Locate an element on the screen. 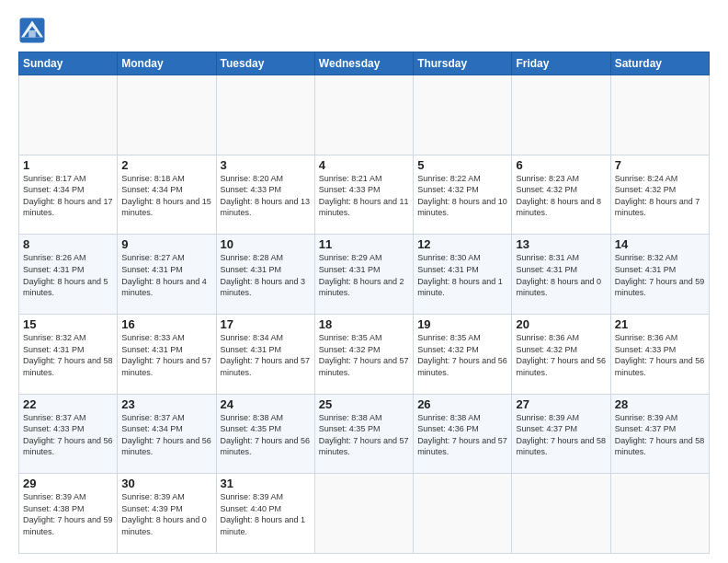 The width and height of the screenshot is (728, 563). calendar-day-16: 16Sunrise: 8:33 AMSunset: 4:31 PMDayligh… is located at coordinates (167, 353).